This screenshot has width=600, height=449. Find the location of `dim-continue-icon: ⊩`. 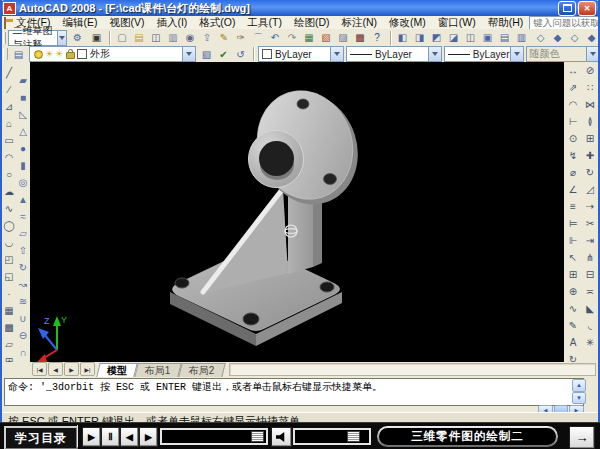

dim-continue-icon: ⊩ is located at coordinates (573, 240).